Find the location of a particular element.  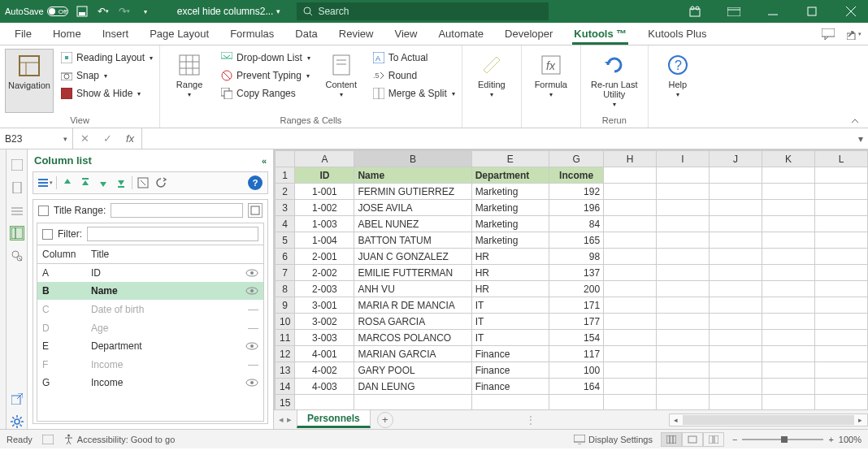

cell-G11: 154 is located at coordinates (577, 338).